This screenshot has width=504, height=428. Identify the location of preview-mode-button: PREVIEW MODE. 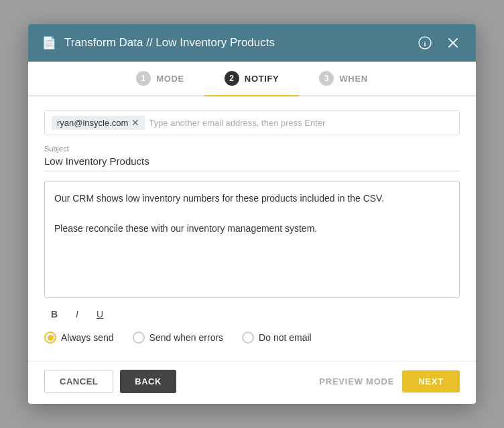
(357, 382).